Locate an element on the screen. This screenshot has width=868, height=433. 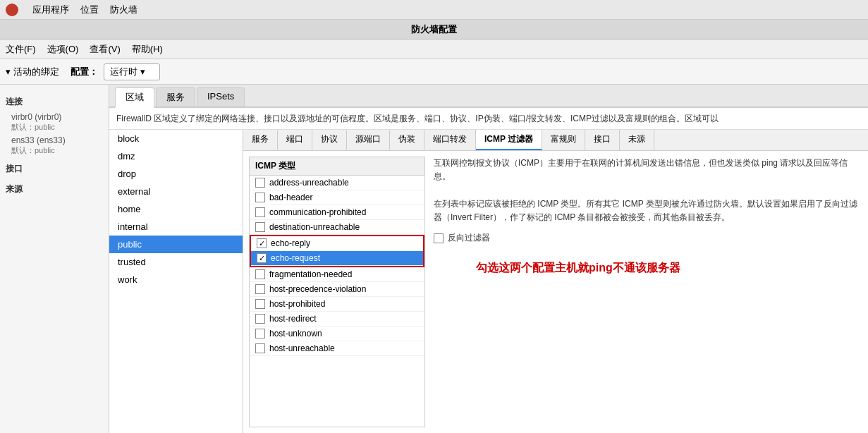
tab-ipsets: IPSets is located at coordinates (221, 97).